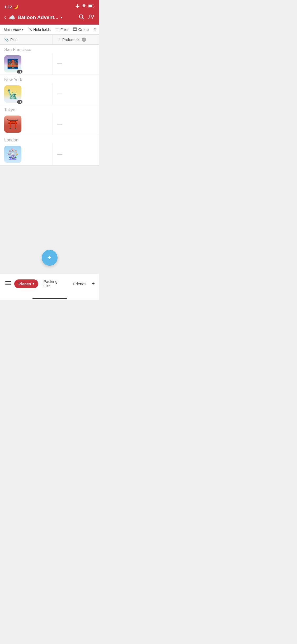  What do you see at coordinates (71, 40) in the screenshot?
I see `preference-label: Preference` at bounding box center [71, 40].